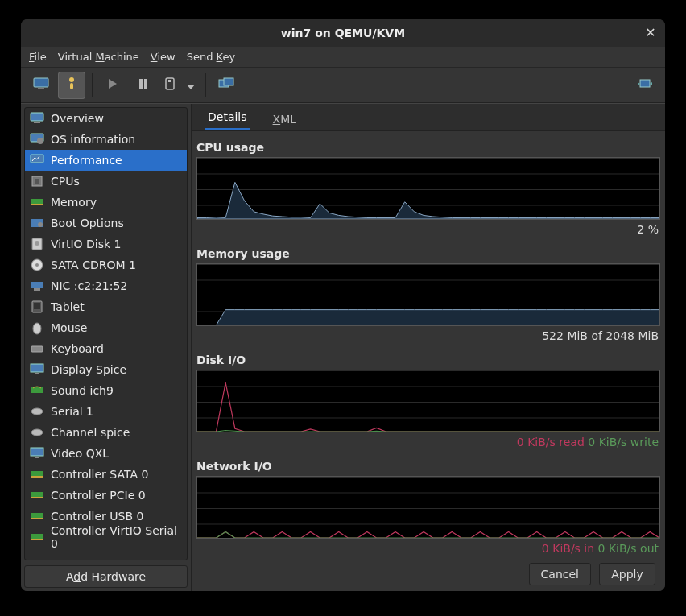 The height and width of the screenshot is (616, 686). Describe the element at coordinates (106, 202) in the screenshot. I see `sidebar-item-memory: Memory` at that location.